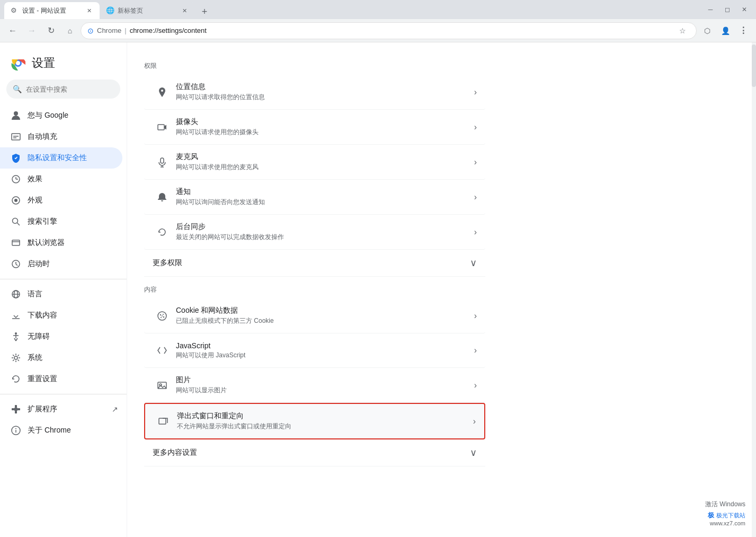 The width and height of the screenshot is (756, 537). What do you see at coordinates (61, 430) in the screenshot?
I see `sidebar-item-about: 关于 Chrome` at bounding box center [61, 430].